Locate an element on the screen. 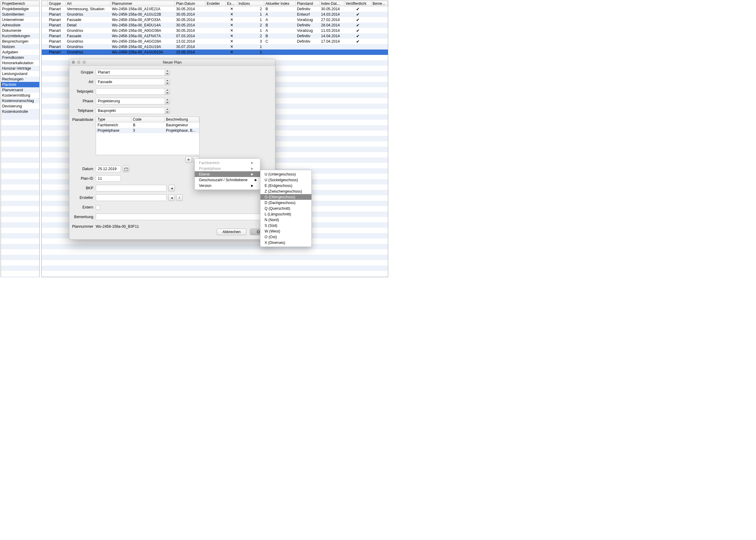 The height and width of the screenshot is (540, 756). th-plannummer: Plannummer is located at coordinates (143, 3).